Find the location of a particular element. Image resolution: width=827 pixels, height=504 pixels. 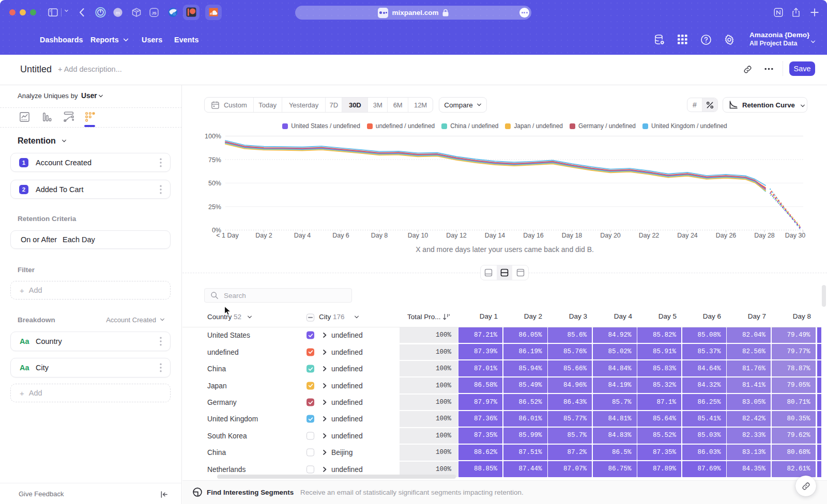

svg-text: Day 24 is located at coordinates (687, 235).